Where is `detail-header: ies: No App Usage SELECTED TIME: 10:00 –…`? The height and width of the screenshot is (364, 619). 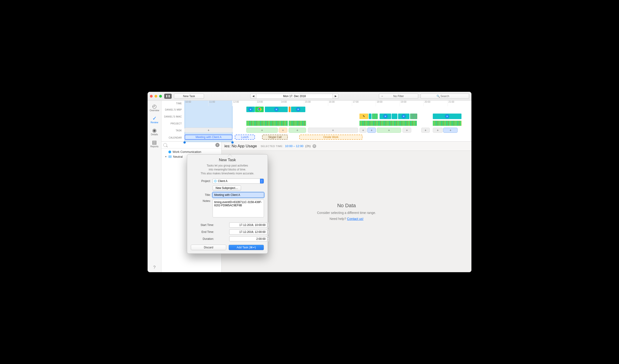
detail-header: ies: No App Usage SELECTED TIME: 10:00 –… is located at coordinates (346, 146).